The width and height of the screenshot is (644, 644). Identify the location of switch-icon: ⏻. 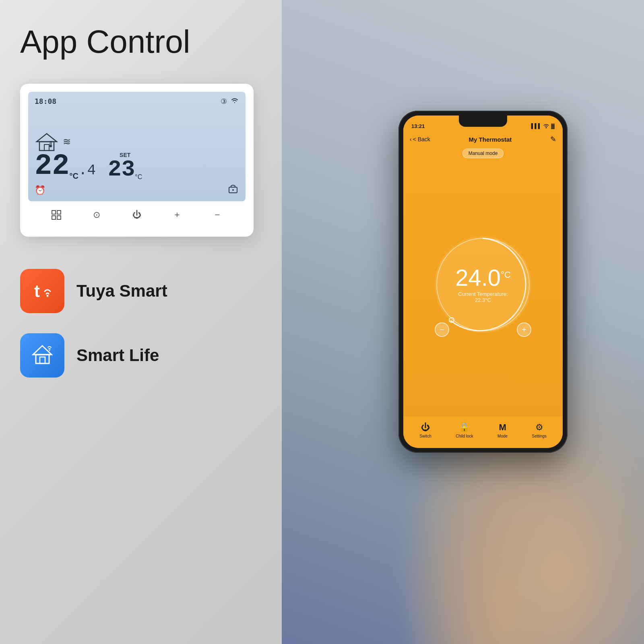
(425, 427).